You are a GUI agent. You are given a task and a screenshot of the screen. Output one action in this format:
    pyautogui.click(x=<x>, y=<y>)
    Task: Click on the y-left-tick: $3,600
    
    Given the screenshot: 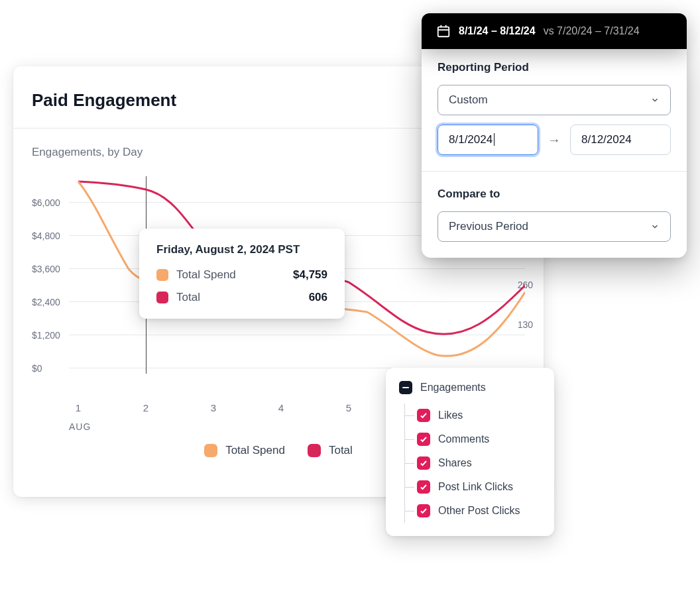 What is the action you would take?
    pyautogui.click(x=49, y=269)
    